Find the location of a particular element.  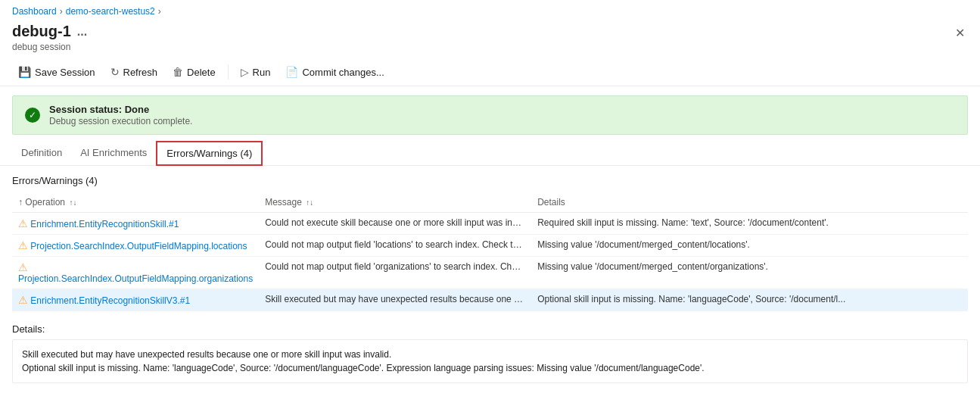

cell-message: Skill executed but may have unexpected r… is located at coordinates (395, 300).